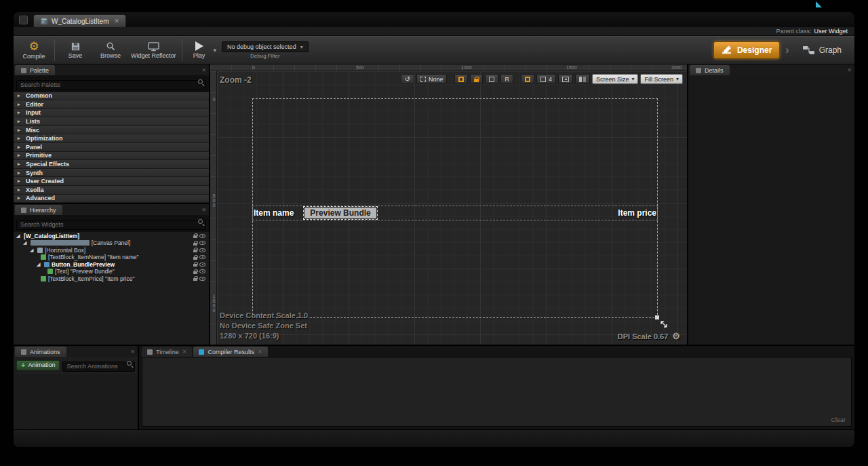 This screenshot has width=868, height=466. Describe the element at coordinates (111, 279) in the screenshot. I see `tree-row-textblock-itemprice: [TextBlock_ItemPrice] "Item price"` at that location.